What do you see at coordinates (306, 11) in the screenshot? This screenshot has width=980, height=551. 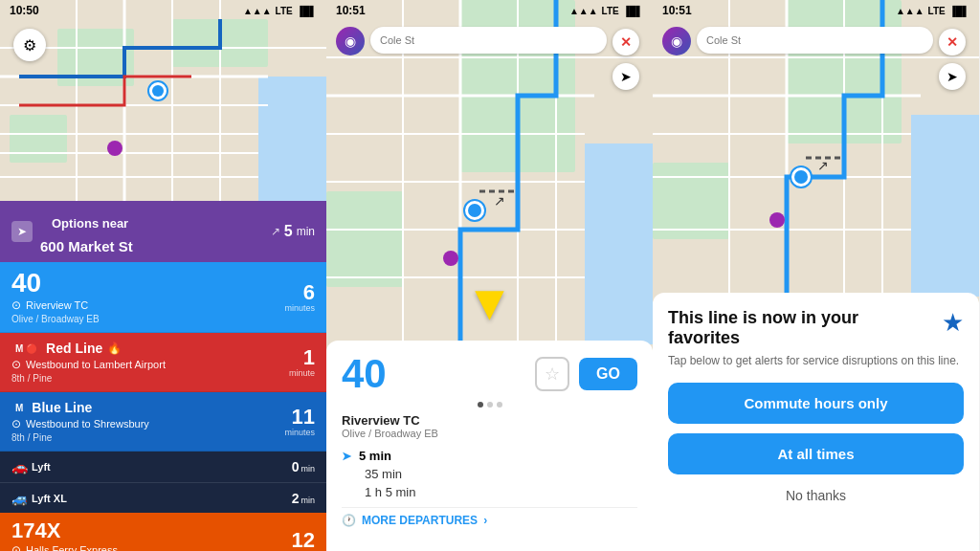 I see `battery-icon-1: ▐█▌` at bounding box center [306, 11].